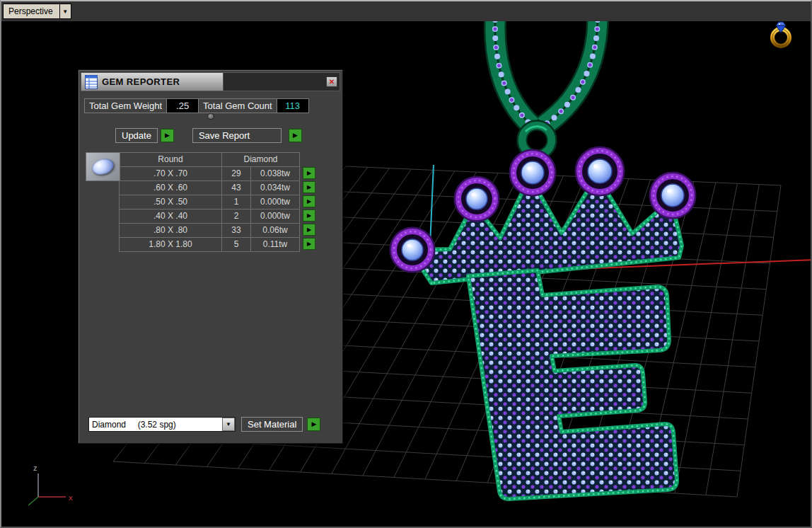 The image size is (812, 528). I want to click on totals-row: Total Gem Weight .25 Total Gem Count 113, so click(197, 106).